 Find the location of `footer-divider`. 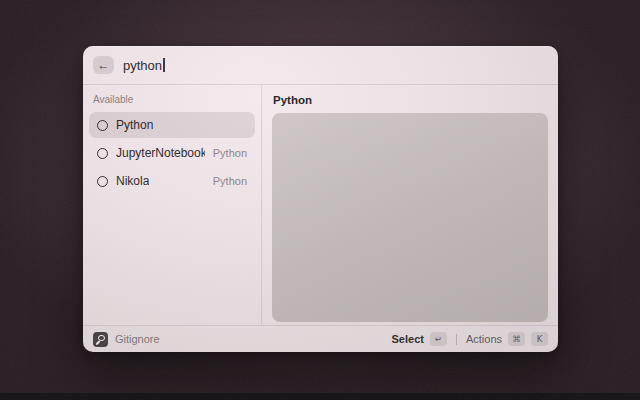

footer-divider is located at coordinates (456, 340).